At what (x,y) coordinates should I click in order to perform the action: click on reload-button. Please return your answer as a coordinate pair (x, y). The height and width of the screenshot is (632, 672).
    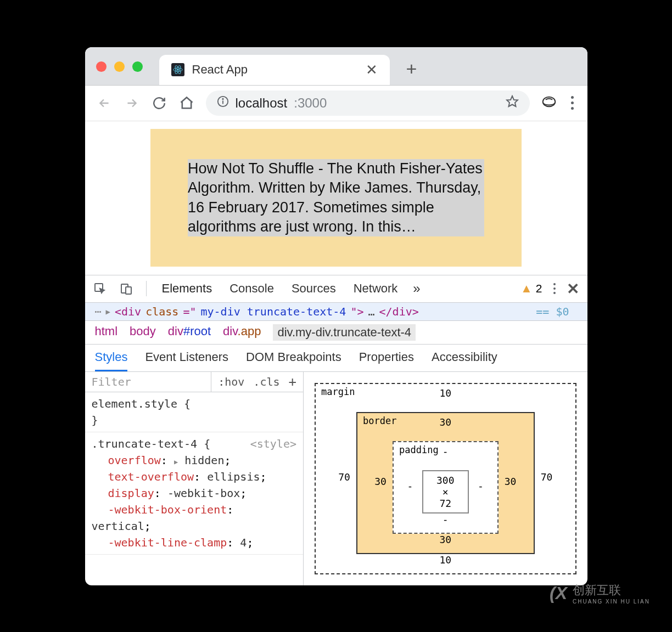
    Looking at the image, I should click on (159, 103).